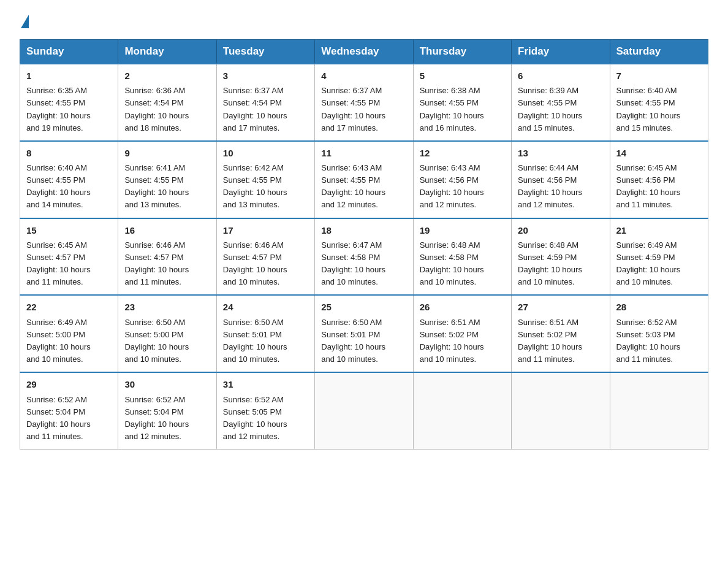 This screenshot has height=563, width=728. I want to click on day-number: 27, so click(560, 307).